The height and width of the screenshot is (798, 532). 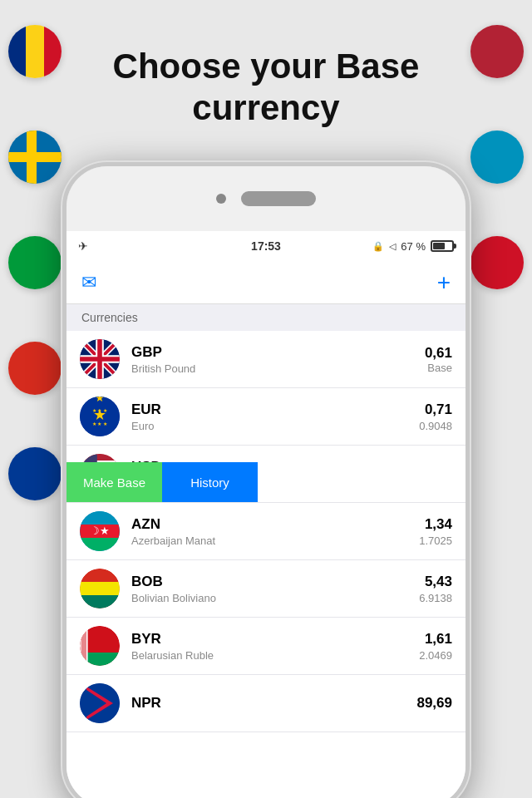 I want to click on azn-sub-value: 1.7025, so click(x=436, y=540).